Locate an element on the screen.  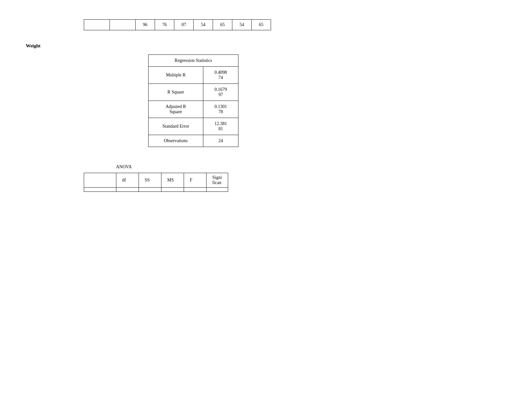
top-table-container: 96 76 07 54 65 54 65 is located at coordinates (266, 25).